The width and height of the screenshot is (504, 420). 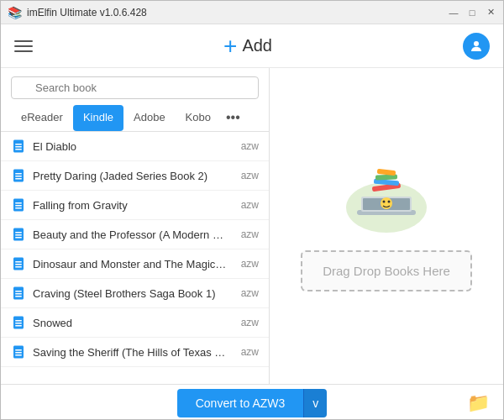 What do you see at coordinates (240, 403) in the screenshot?
I see `convert-button: Convert to AZW3` at bounding box center [240, 403].